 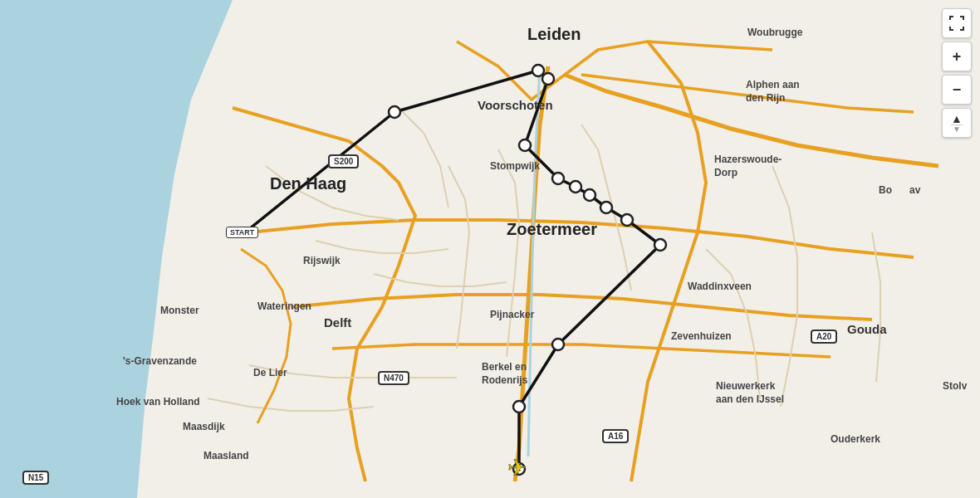 I want to click on highway-n470: N470, so click(x=394, y=378).